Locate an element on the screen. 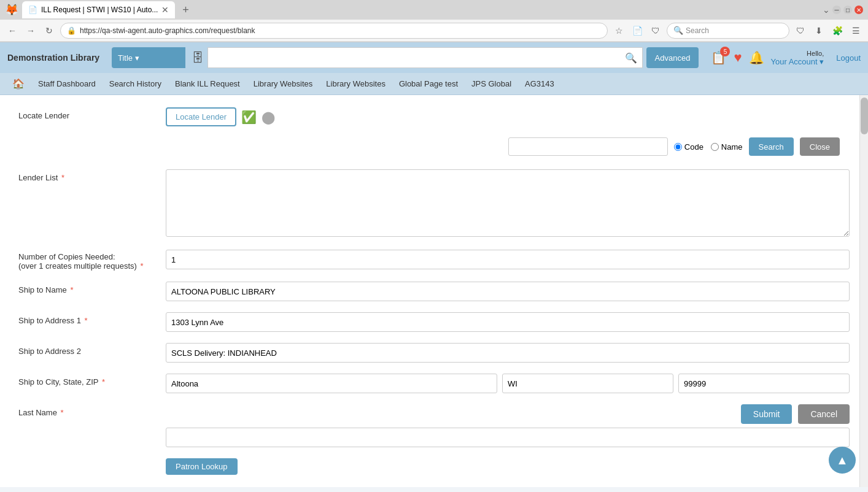 The image size is (868, 492). search-type-radio-group: Code Name is located at coordinates (708, 147).